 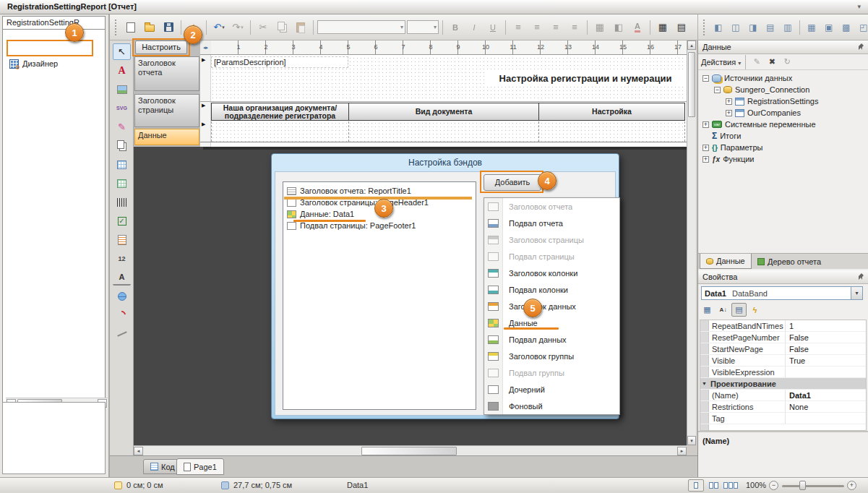 What do you see at coordinates (783, 90) in the screenshot?
I see `tree-item-connection: − Sungero_Connection` at bounding box center [783, 90].